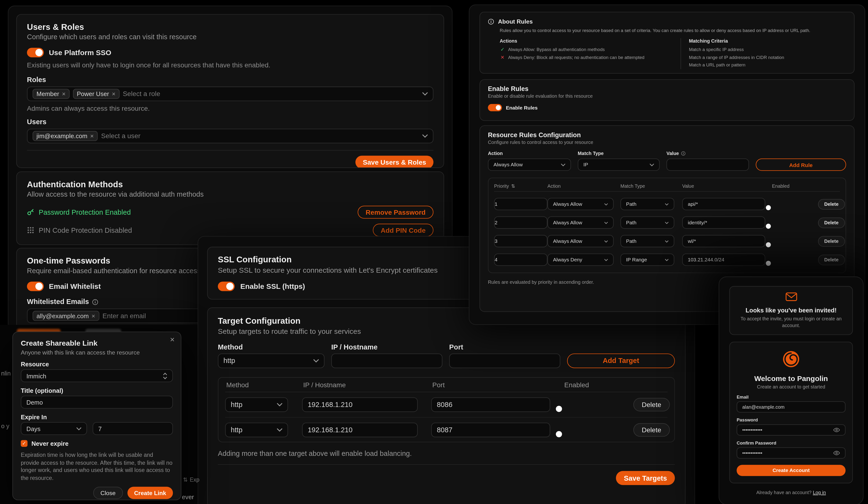 The width and height of the screenshot is (868, 504). What do you see at coordinates (230, 184) in the screenshot?
I see `auth-methods-title: Authentication Methods` at bounding box center [230, 184].